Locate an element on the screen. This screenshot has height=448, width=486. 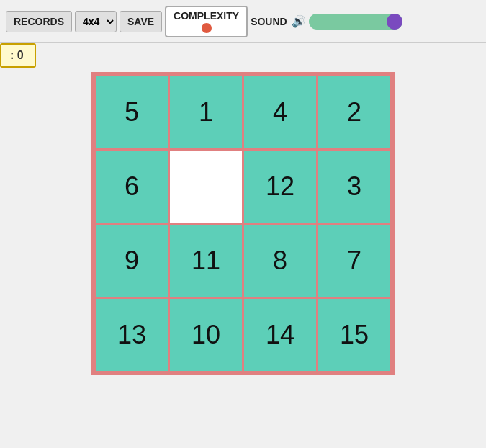
volume-slider is located at coordinates (356, 22).